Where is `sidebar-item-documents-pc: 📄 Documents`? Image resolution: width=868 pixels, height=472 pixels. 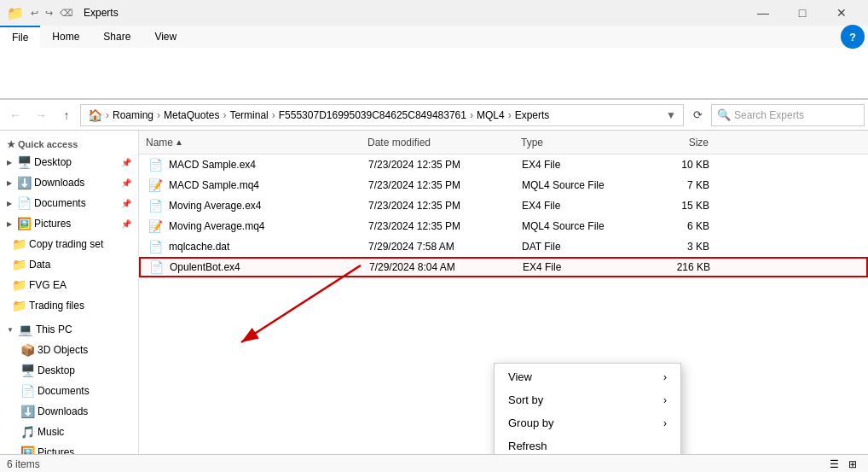 sidebar-item-documents-pc: 📄 Documents is located at coordinates (69, 391).